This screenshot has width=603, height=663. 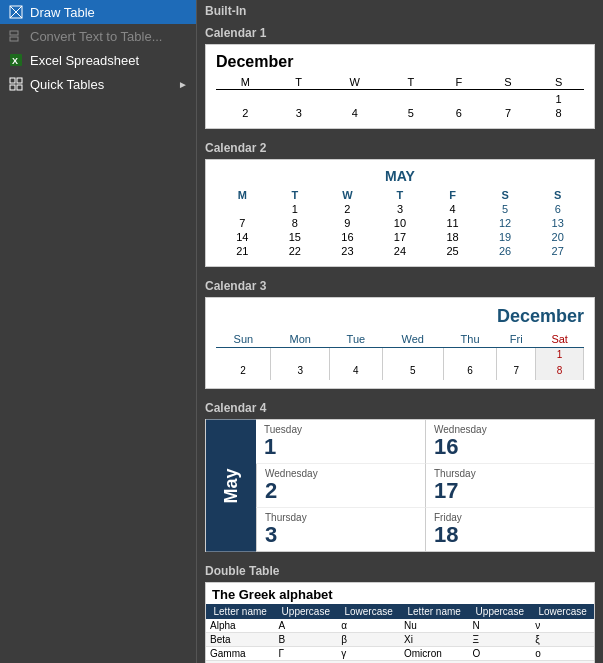 What do you see at coordinates (508, 82) in the screenshot?
I see `cal1-th-s1: S` at bounding box center [508, 82].